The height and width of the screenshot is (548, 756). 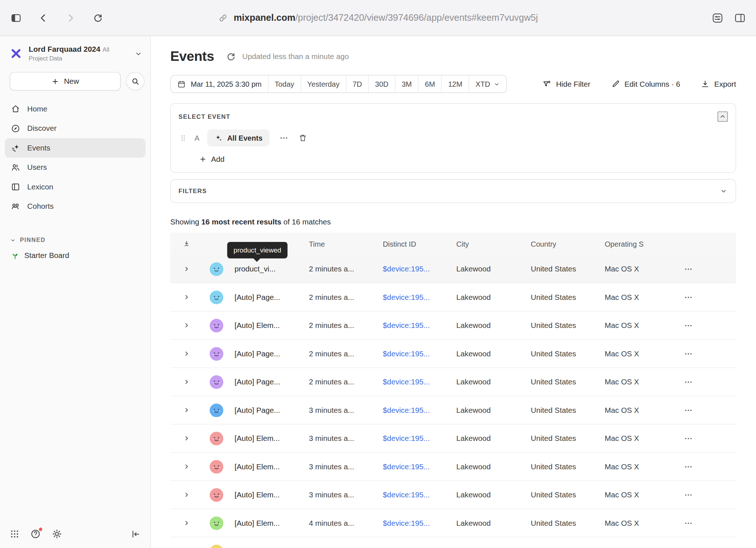 What do you see at coordinates (453, 326) in the screenshot?
I see `table-row: [Auto] Elem... 2 minutes a... $device:19…` at bounding box center [453, 326].